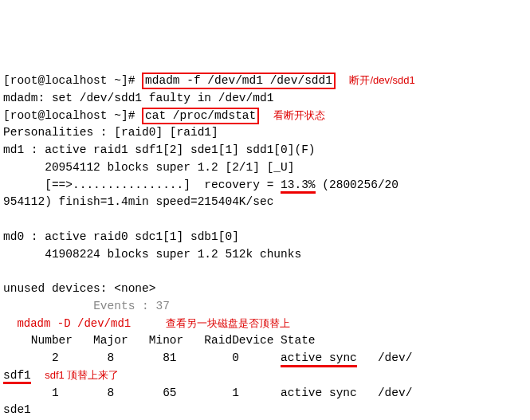 This screenshot has width=530, height=420. What do you see at coordinates (159, 340) in the screenshot?
I see `table-header: Number Major Minor RaidDevice State` at bounding box center [159, 340].